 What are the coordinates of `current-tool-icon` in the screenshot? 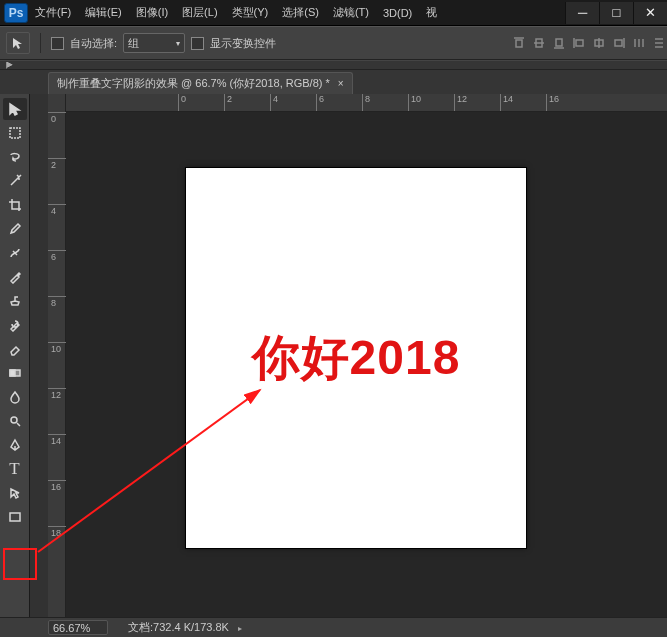 It's located at (18, 43).